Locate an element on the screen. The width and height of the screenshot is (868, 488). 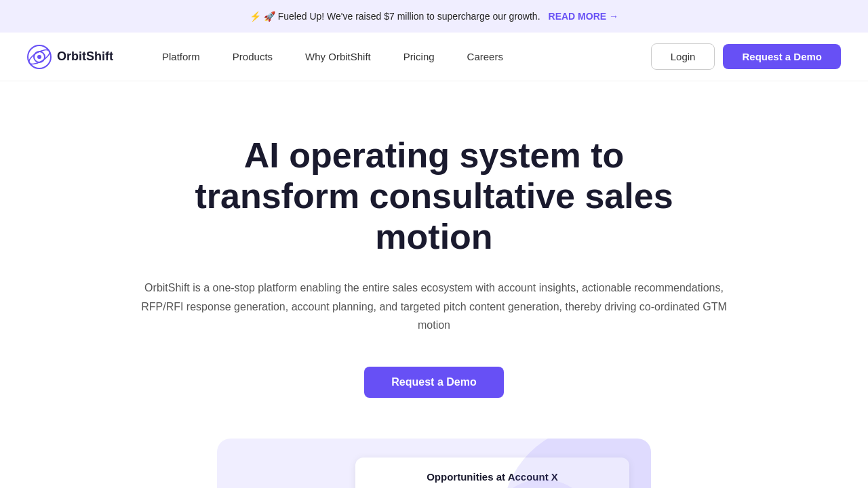
nav-links: Platform Products Why OrbitShift Pricing… is located at coordinates (399, 57).